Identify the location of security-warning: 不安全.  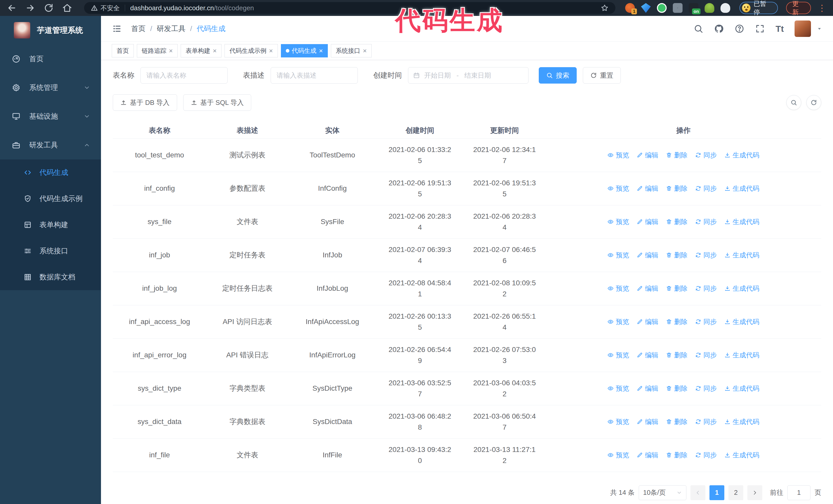
(105, 8).